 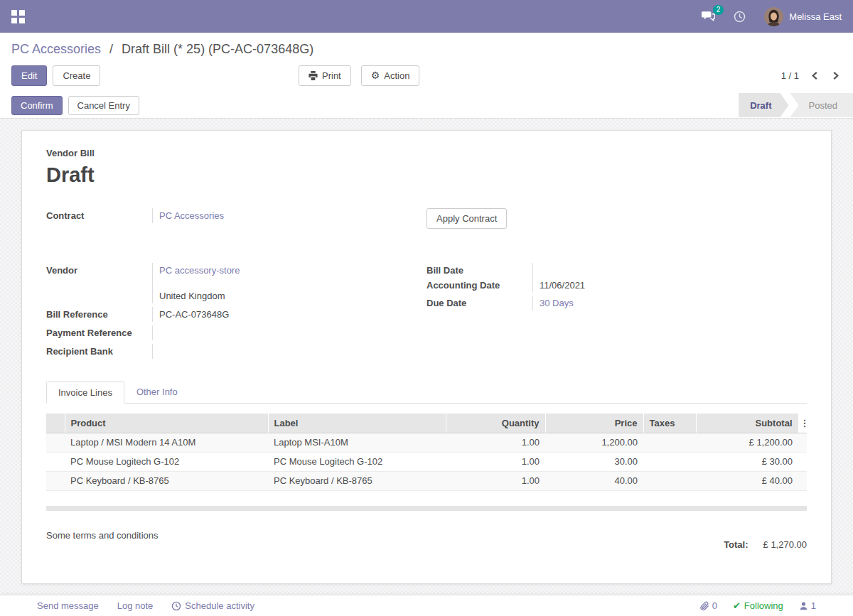 What do you see at coordinates (813, 605) in the screenshot?
I see `followers-count: 1` at bounding box center [813, 605].